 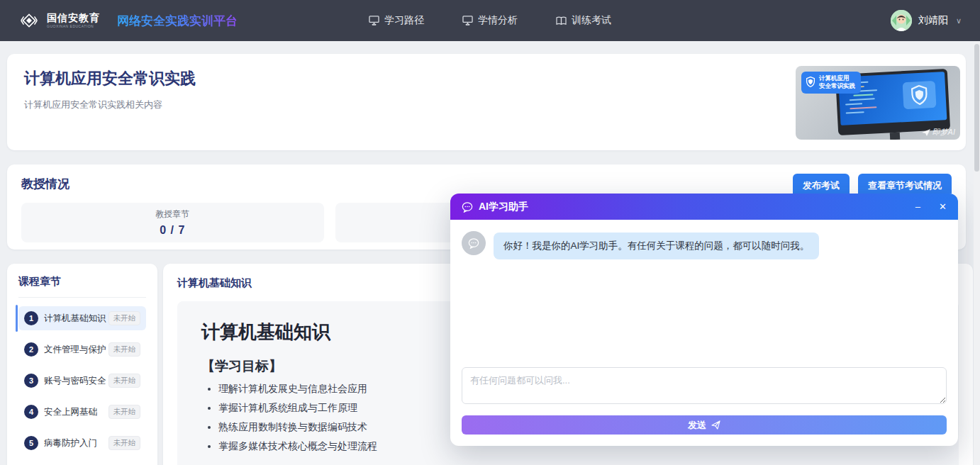 What do you see at coordinates (901, 21) in the screenshot?
I see `avatar` at bounding box center [901, 21].